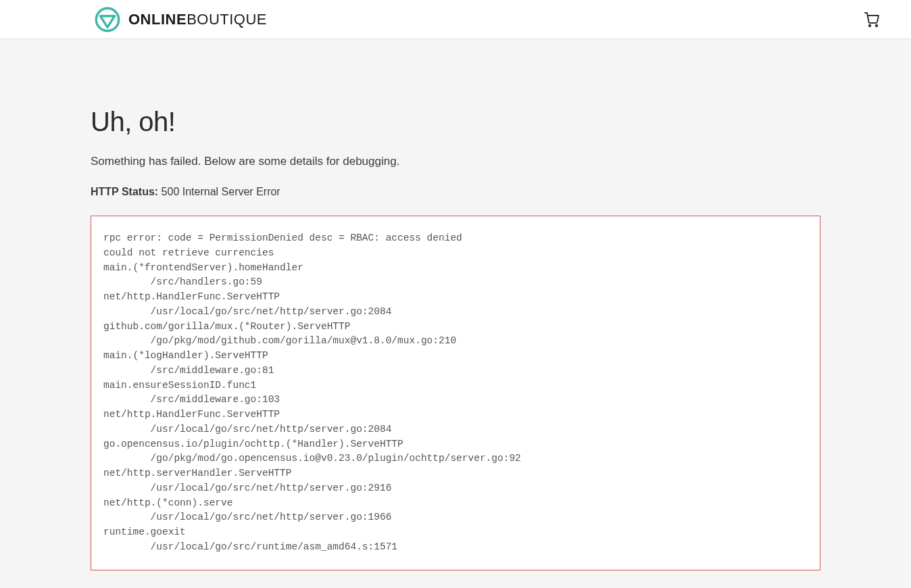 The image size is (911, 588). I want to click on brand-logo-link: ONLINEBOUTIQUE, so click(181, 20).